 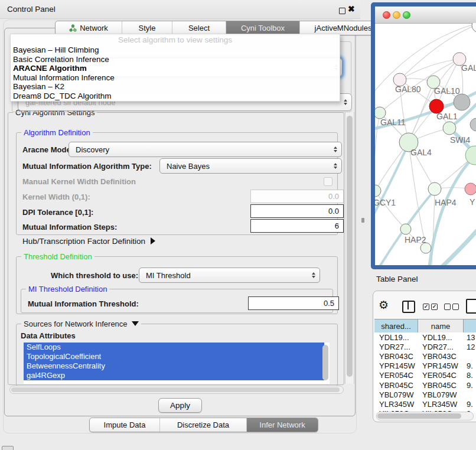 What do you see at coordinates (89, 241) in the screenshot?
I see `hub-definition-expander: Hub/Transcription Factor Definition` at bounding box center [89, 241].